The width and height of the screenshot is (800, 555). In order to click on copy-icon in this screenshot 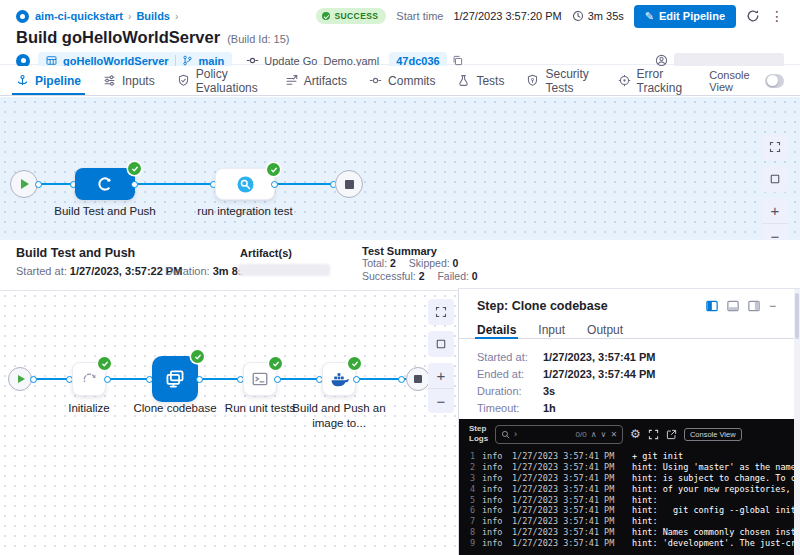, I will do `click(458, 60)`.